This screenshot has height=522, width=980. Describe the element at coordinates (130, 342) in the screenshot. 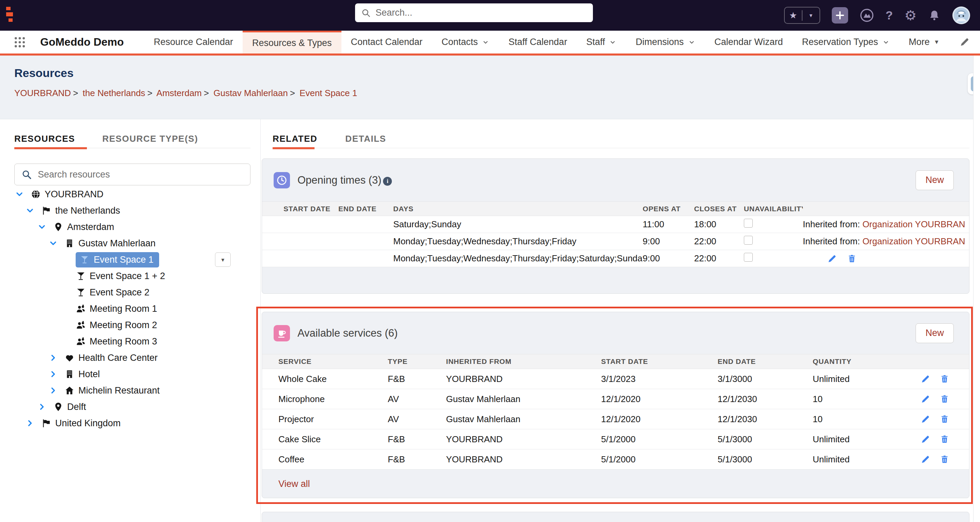

I see `tree-item-meeting-room-3: Meeting Room 3` at that location.